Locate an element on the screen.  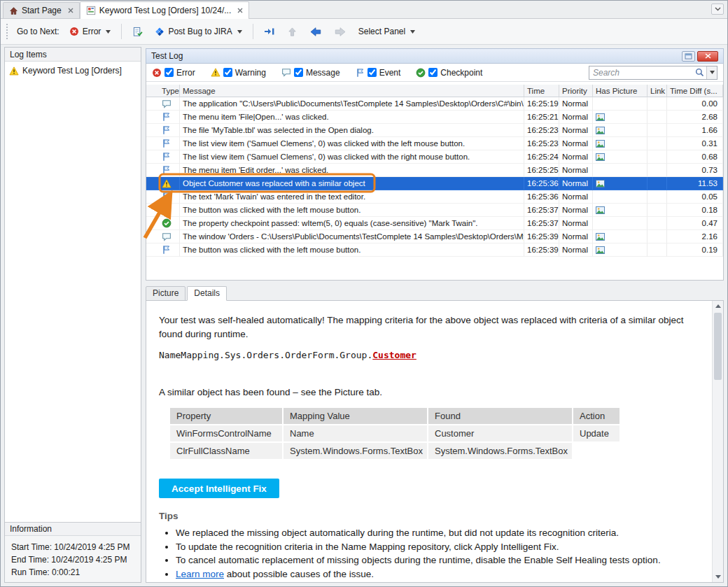
tips-list: We replaced the missing object automatic… is located at coordinates (439, 553).